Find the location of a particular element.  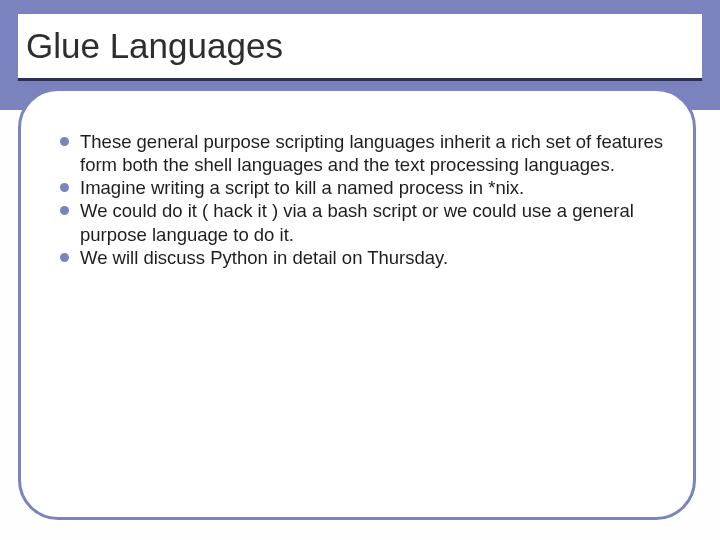

list-item: We will discuss Python in detail on Thur… is located at coordinates (363, 258).